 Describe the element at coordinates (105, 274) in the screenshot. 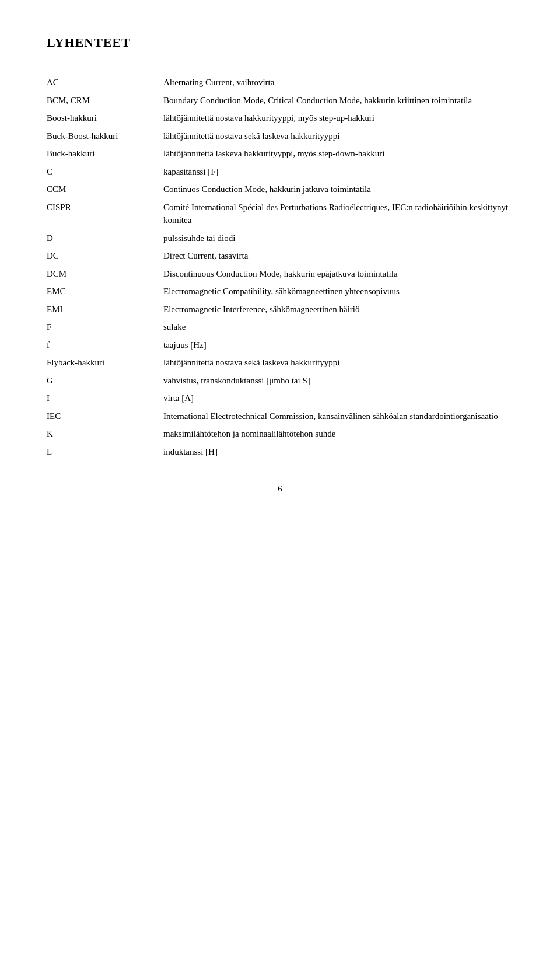

I see `abbreviation-term: DCM` at that location.